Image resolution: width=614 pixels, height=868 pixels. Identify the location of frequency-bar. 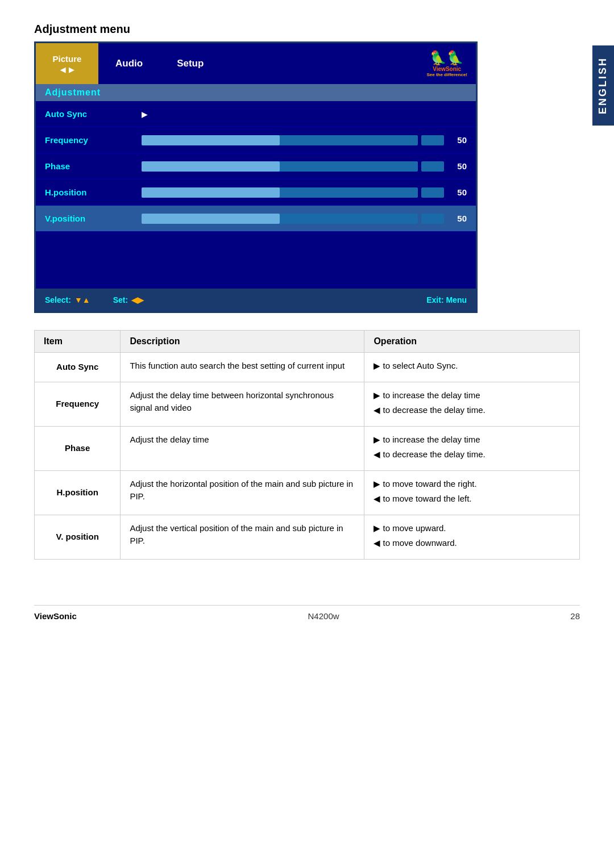
(280, 140).